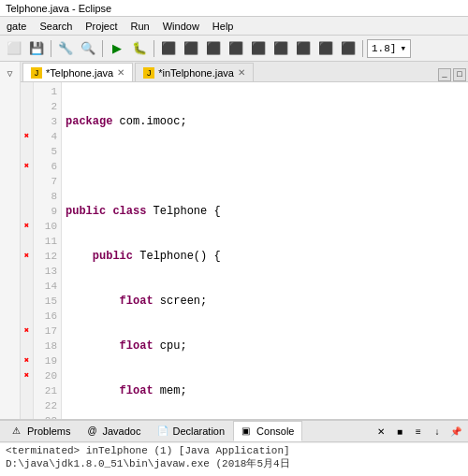 This screenshot has height=476, width=468. What do you see at coordinates (198, 431) in the screenshot?
I see `btab-declaration-label: Declaration` at bounding box center [198, 431].